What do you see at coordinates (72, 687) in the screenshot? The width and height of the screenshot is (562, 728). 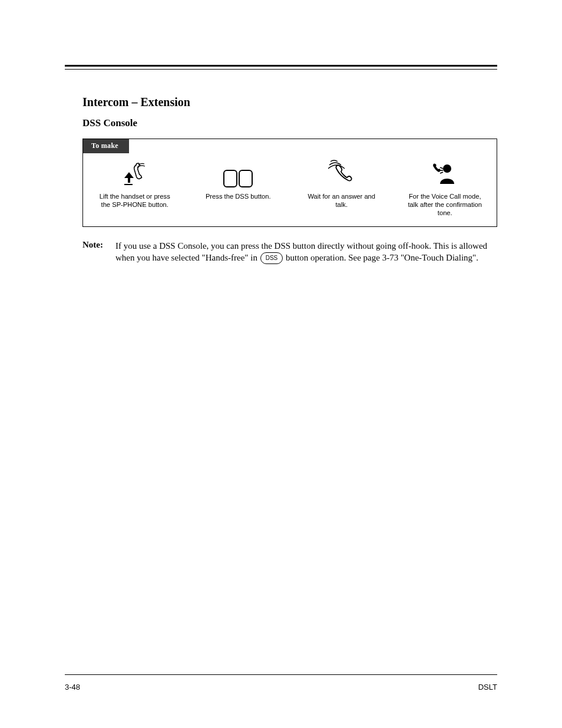 I see `page-number: 3-48` at bounding box center [72, 687].